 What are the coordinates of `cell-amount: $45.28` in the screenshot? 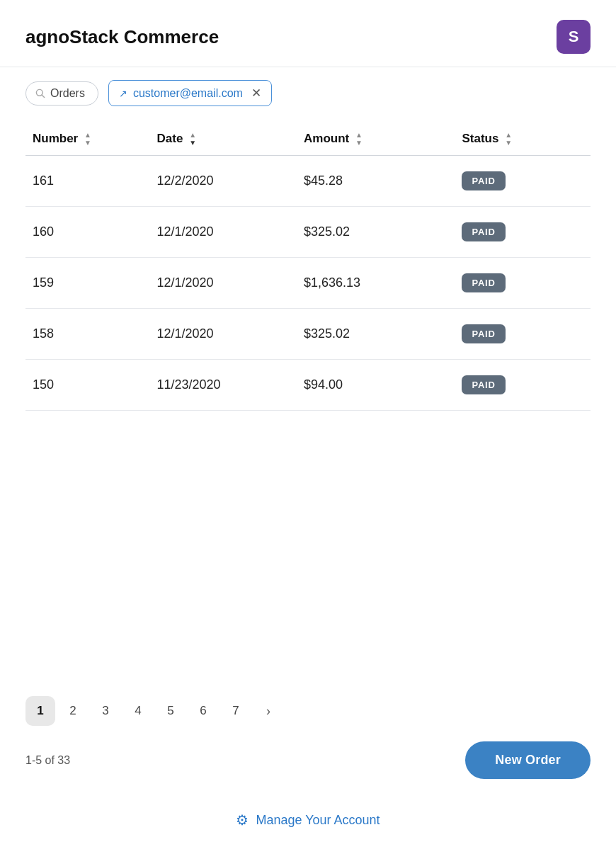 It's located at (375, 181).